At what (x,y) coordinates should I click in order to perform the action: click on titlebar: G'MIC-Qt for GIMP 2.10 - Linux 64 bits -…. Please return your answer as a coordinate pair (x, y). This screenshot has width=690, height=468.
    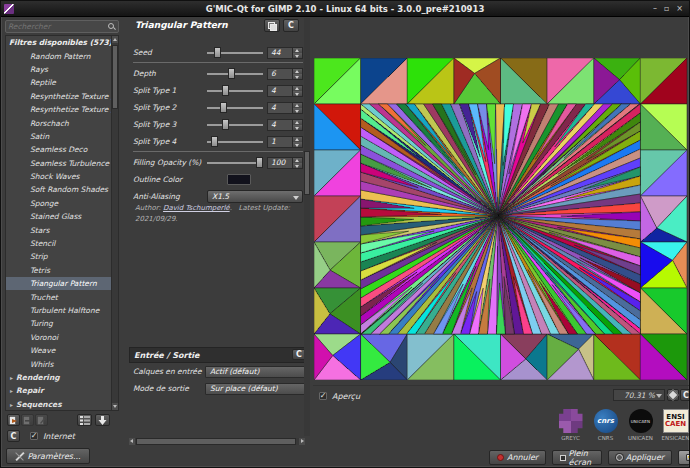
    Looking at the image, I should click on (345, 9).